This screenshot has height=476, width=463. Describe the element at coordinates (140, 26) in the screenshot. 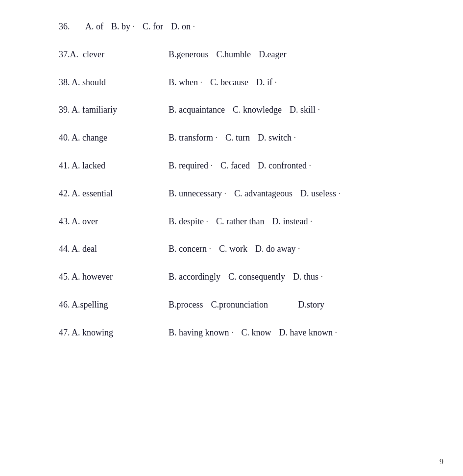

I see `options: A. of B. by · C. for D. on ·` at that location.